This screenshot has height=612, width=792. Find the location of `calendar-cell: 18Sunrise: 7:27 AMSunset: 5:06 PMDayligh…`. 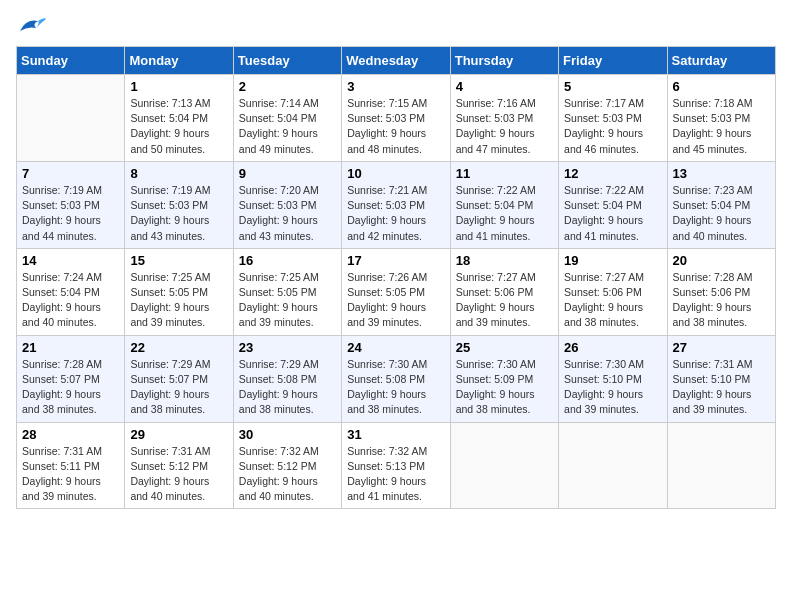

calendar-cell: 18Sunrise: 7:27 AMSunset: 5:06 PMDayligh… is located at coordinates (504, 292).